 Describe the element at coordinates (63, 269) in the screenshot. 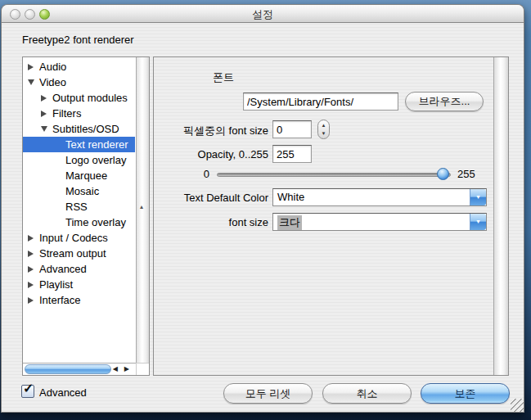

I see `sidebar-item-label: Advanced` at that location.